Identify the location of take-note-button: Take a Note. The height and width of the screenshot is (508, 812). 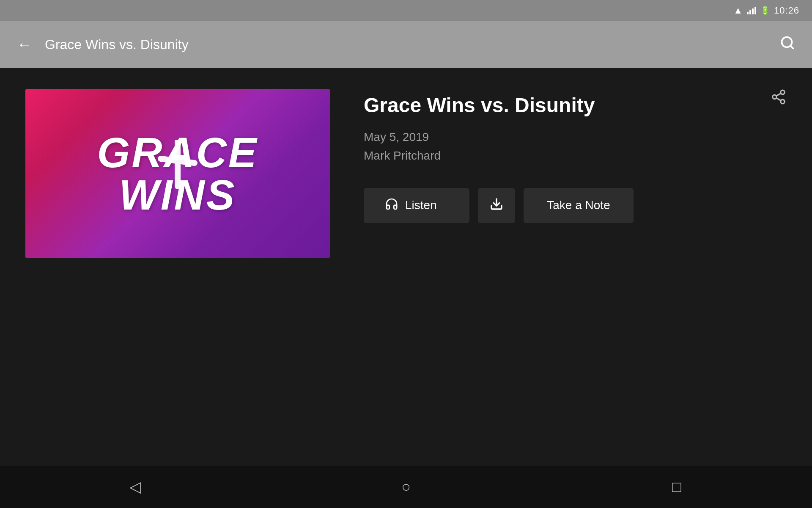
(579, 206).